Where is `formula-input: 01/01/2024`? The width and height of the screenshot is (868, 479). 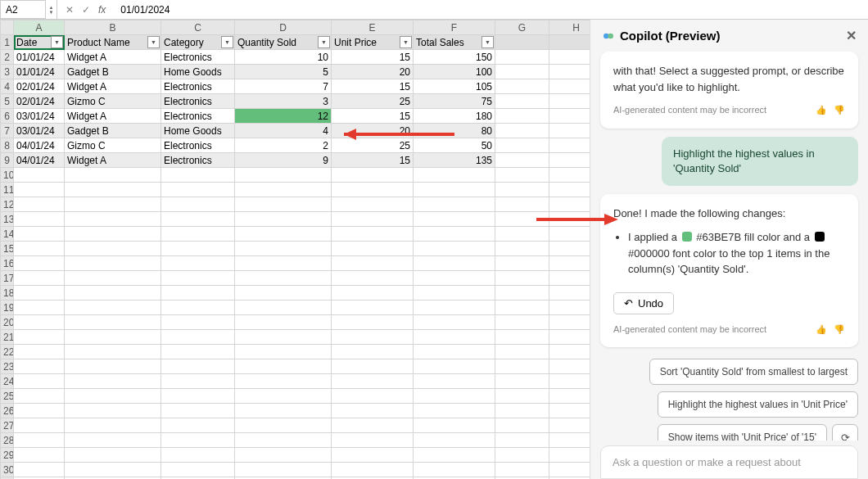
formula-input: 01/01/2024 is located at coordinates (491, 10).